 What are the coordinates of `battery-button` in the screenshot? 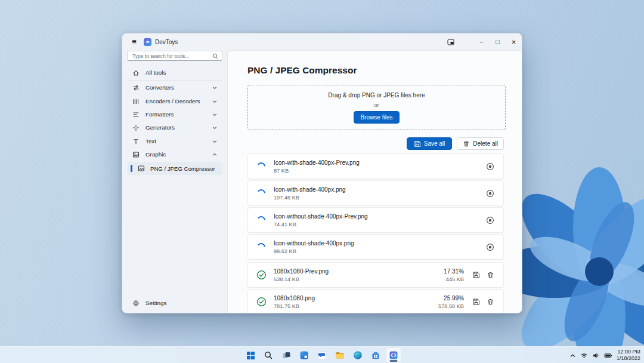 It's located at (608, 356).